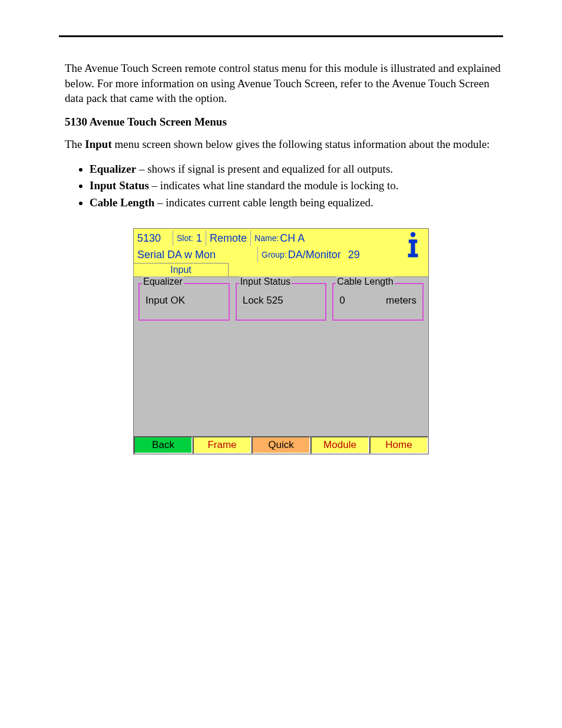 The height and width of the screenshot is (728, 562). What do you see at coordinates (378, 302) in the screenshot?
I see `cable-length-box: Cable Length 0 meters` at bounding box center [378, 302].